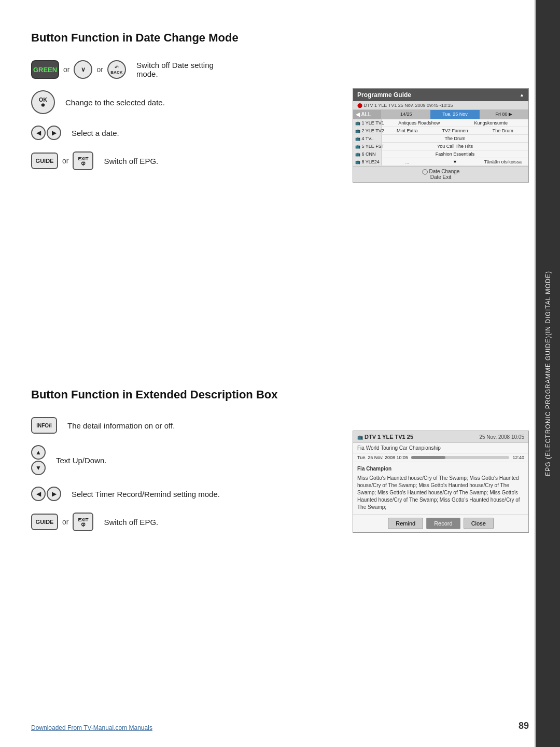 Image resolution: width=560 pixels, height=747 pixels. What do you see at coordinates (441, 115) in the screenshot?
I see `prog-guide-row-header: ◀ ALL 14/25 Tue, 25 Nov Fri 80 ▶` at bounding box center [441, 115].